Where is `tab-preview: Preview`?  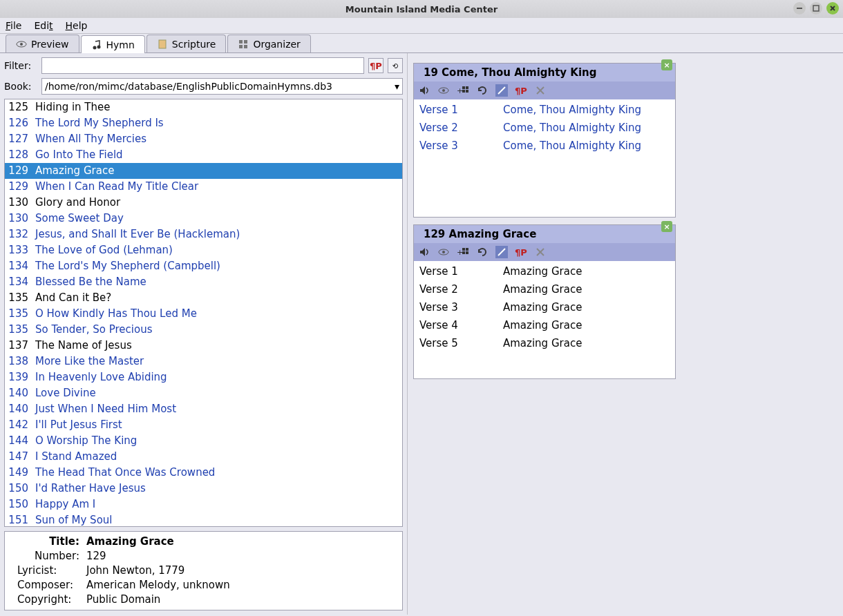
tab-preview: Preview is located at coordinates (43, 44).